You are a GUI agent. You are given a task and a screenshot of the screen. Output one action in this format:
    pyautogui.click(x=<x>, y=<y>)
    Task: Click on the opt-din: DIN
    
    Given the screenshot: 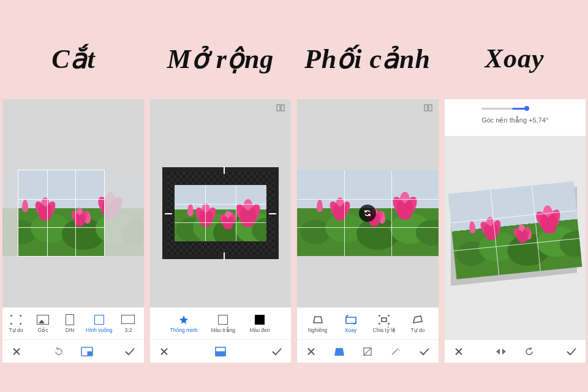 What is the action you would take?
    pyautogui.click(x=70, y=323)
    